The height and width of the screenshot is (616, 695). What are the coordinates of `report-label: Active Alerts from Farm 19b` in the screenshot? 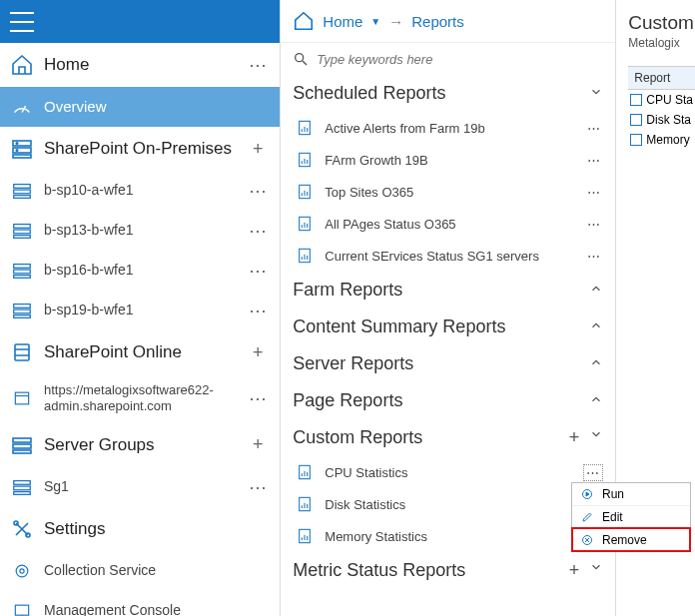 It's located at (449, 128).